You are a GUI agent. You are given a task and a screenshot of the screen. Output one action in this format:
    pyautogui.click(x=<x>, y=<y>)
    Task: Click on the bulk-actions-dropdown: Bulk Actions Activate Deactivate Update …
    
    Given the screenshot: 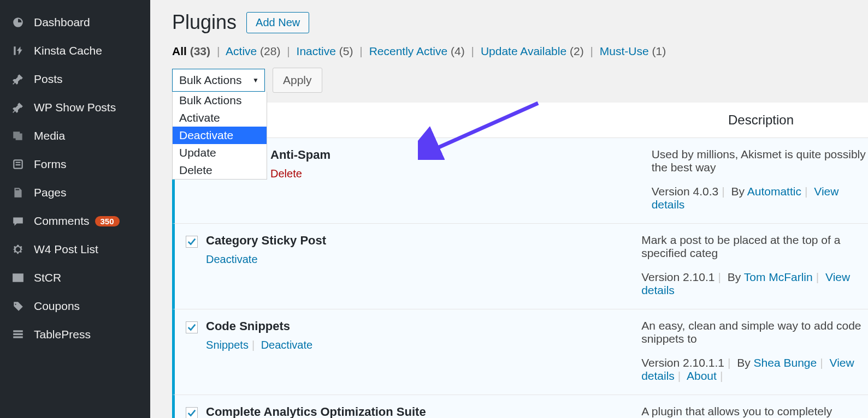 What is the action you would take?
    pyautogui.click(x=220, y=135)
    